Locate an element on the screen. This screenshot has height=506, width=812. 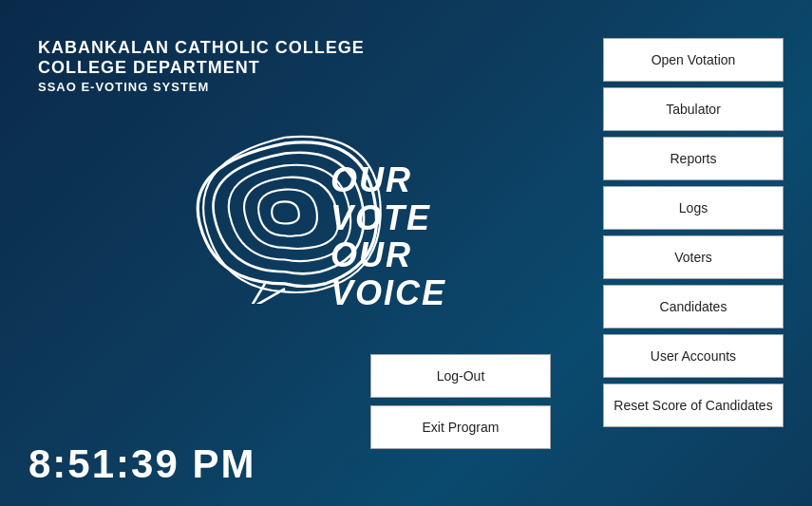
logs-button: Logs is located at coordinates (693, 208).